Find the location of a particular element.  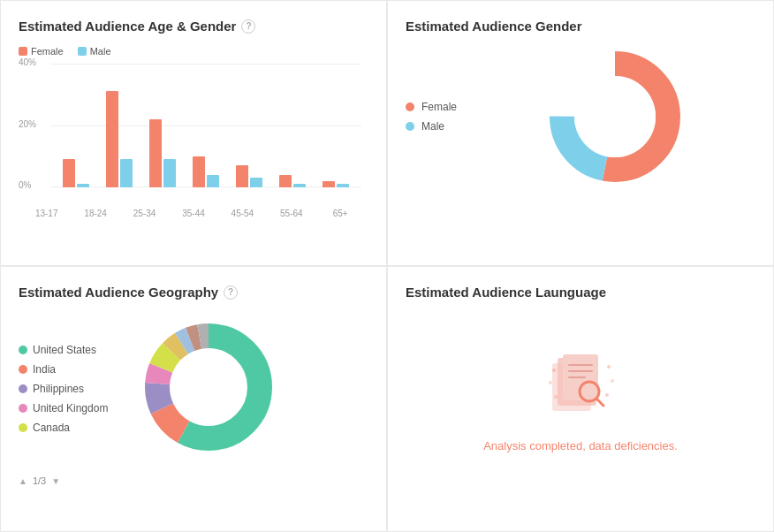

donut-svg-wrapper is located at coordinates (615, 117).